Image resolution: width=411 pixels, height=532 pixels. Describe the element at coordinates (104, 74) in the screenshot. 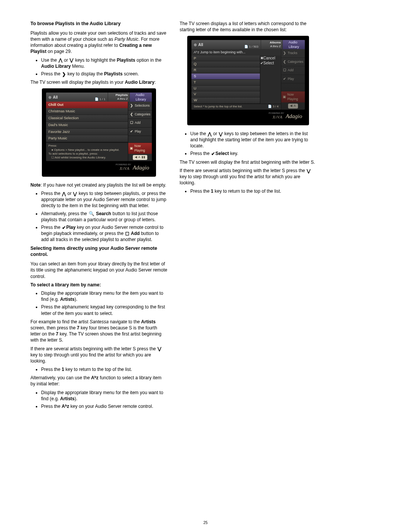

I see `bullet: Press the ❯ key to display the Playlists…` at that location.